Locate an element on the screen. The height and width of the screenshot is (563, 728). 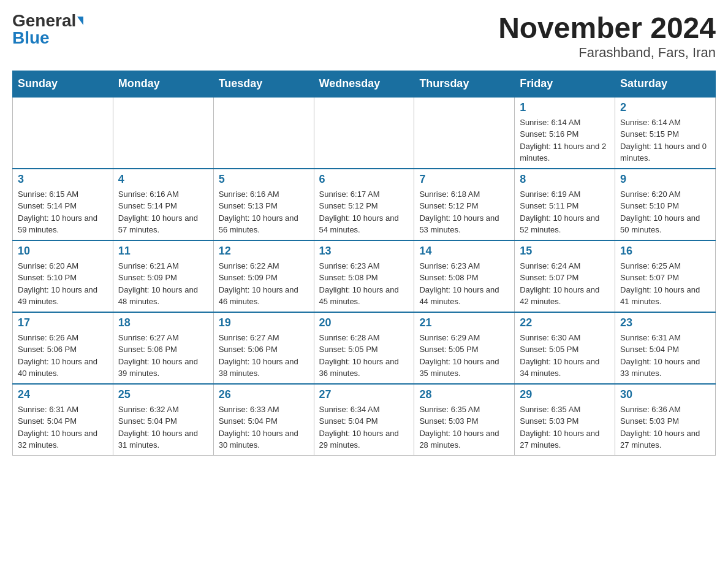
calendar-week-1: 1Sunrise: 6:14 AM Sunset: 5:16 PM Daylig… is located at coordinates (364, 132).